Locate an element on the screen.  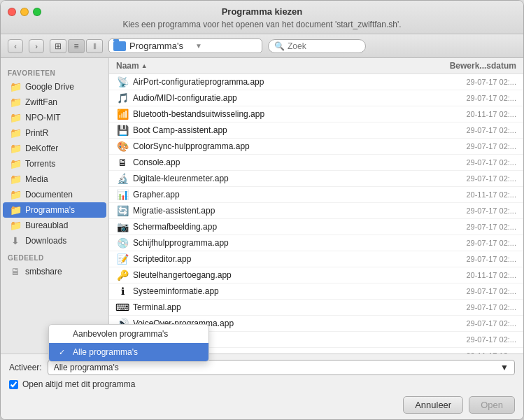
file-name: Bluetooth-bestandsuitwisseling.app is located at coordinates (283, 114).